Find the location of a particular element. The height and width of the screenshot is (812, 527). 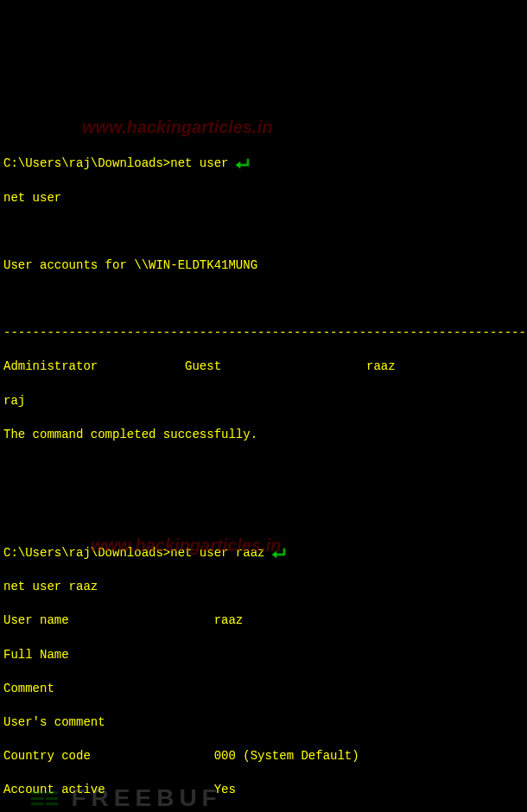

prompt-line-2: C:\Users\raj\Downloads>net user raaz is located at coordinates (264, 554).